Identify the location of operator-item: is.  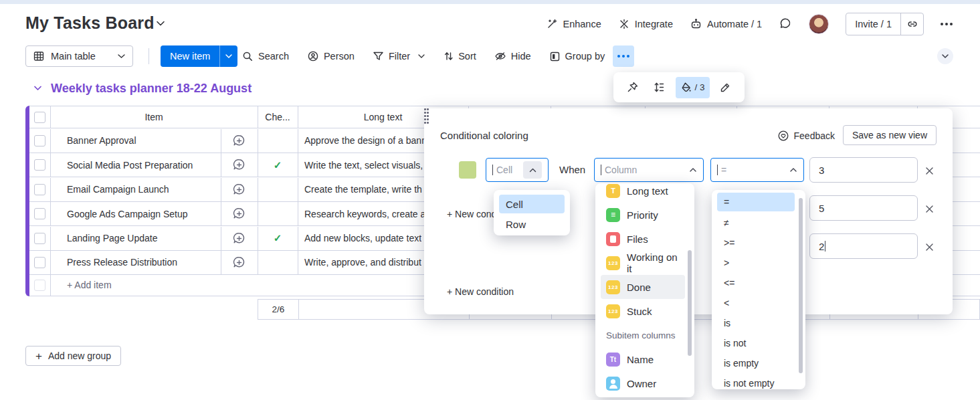
(756, 323).